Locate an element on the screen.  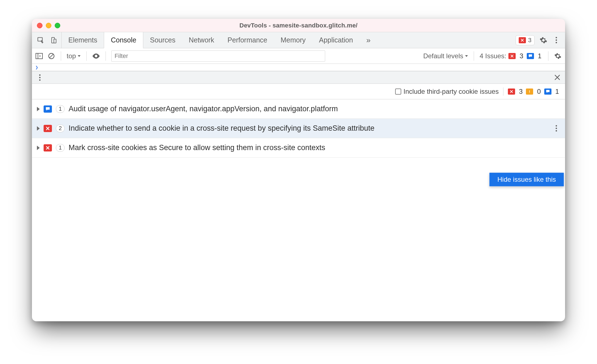
tab-elements: Elements is located at coordinates (83, 40).